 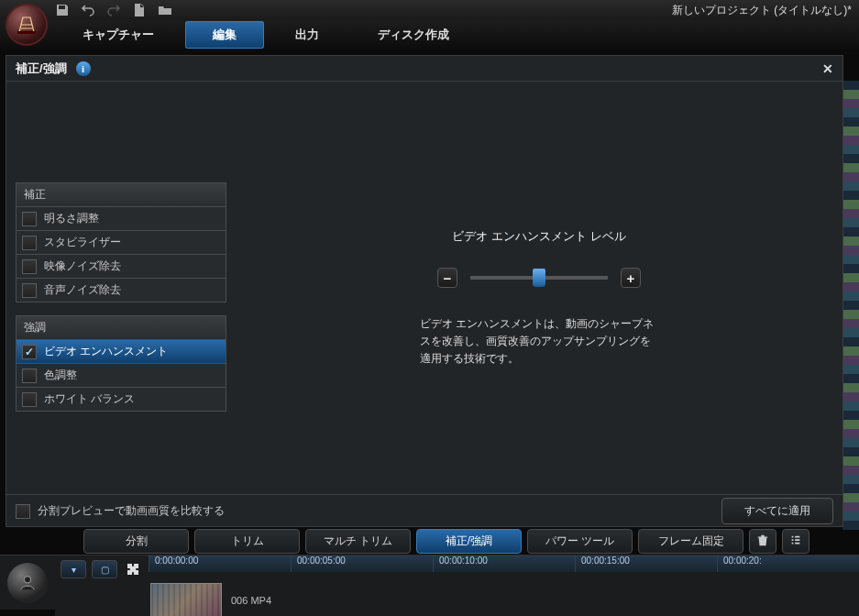 I want to click on clip-trim-button: トリム, so click(x=248, y=541).